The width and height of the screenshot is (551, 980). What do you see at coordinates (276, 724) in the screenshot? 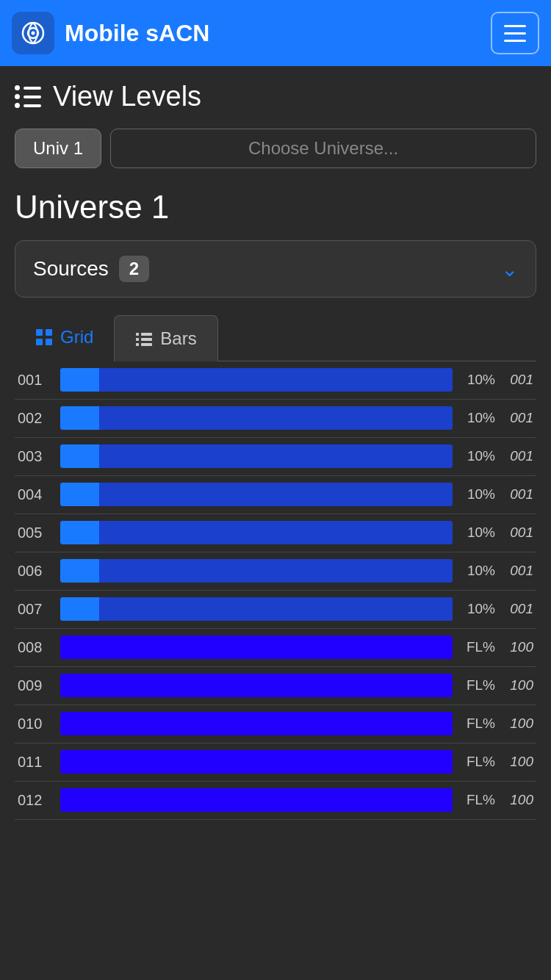
I see `channel-row: 010FL%100` at bounding box center [276, 724].